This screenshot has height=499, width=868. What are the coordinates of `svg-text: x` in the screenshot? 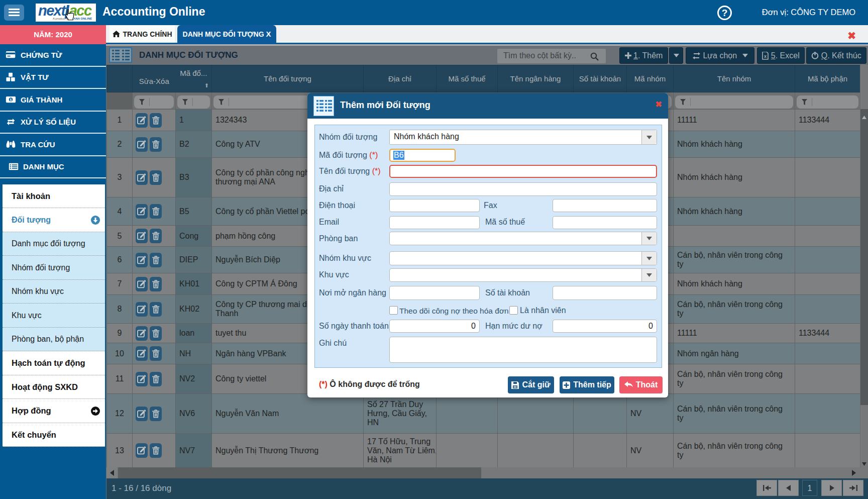 It's located at (766, 56).